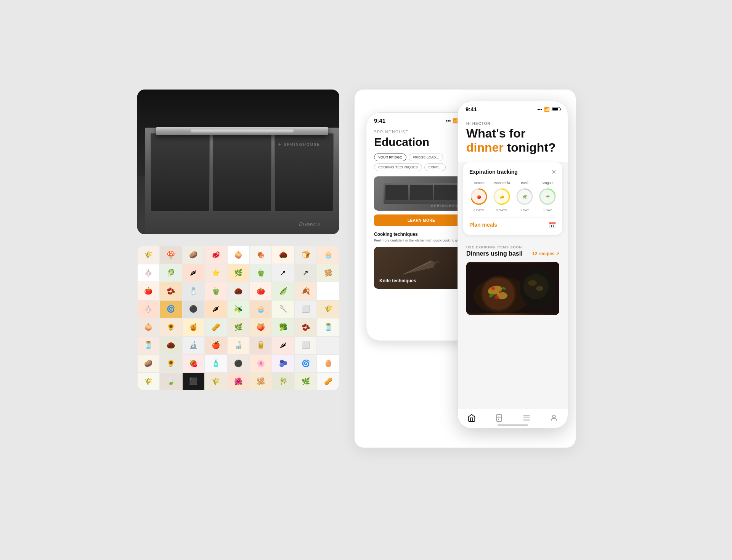 Image resolution: width=732 pixels, height=560 pixels. Describe the element at coordinates (554, 418) in the screenshot. I see `nav-profile` at that location.